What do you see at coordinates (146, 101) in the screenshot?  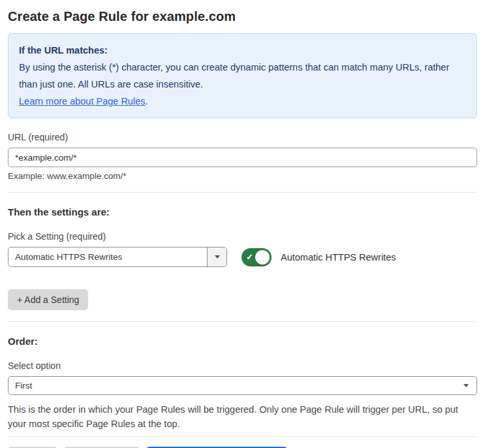 I see `link-suffix: .` at bounding box center [146, 101].